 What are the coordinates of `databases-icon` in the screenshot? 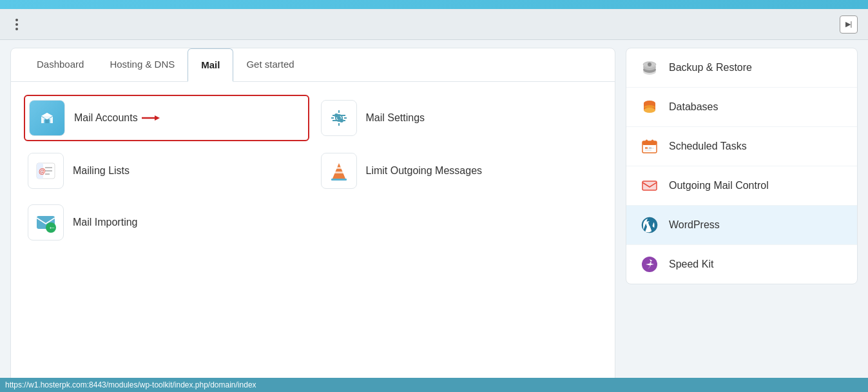 It's located at (650, 107).